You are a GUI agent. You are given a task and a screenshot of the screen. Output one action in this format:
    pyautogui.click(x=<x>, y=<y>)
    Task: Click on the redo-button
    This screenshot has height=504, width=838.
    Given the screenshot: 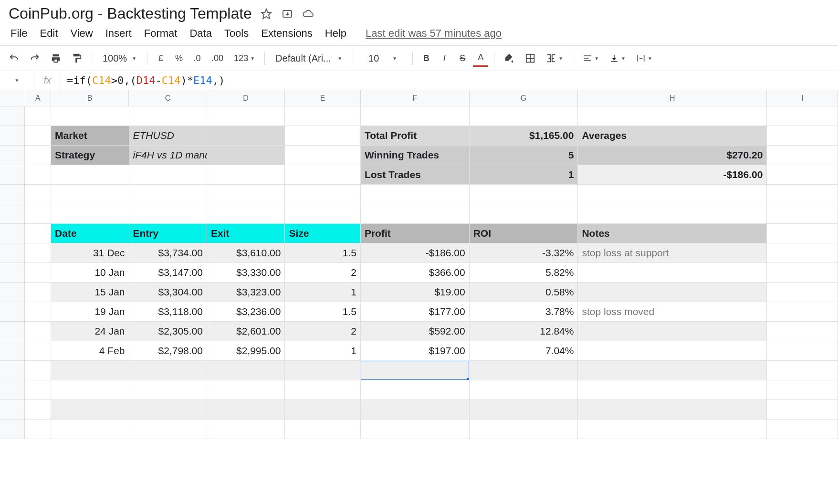 What is the action you would take?
    pyautogui.click(x=35, y=58)
    